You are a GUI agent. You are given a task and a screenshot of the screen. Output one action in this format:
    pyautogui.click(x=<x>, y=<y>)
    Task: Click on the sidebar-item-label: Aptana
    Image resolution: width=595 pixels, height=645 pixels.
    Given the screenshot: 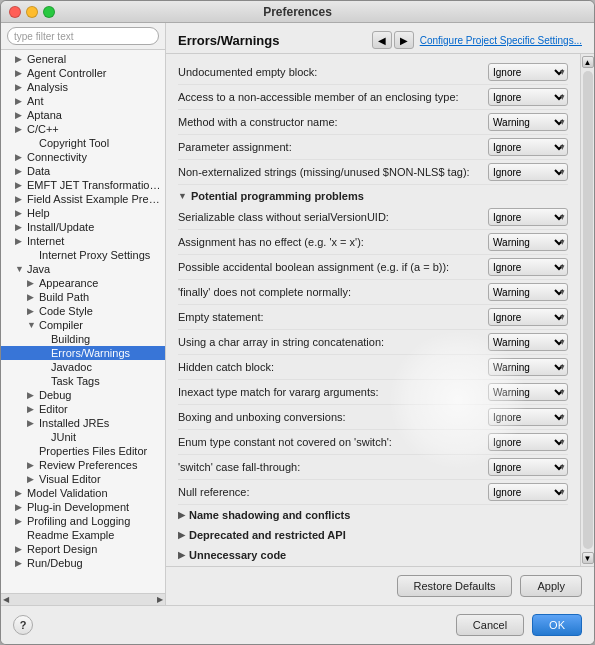 What is the action you would take?
    pyautogui.click(x=94, y=115)
    